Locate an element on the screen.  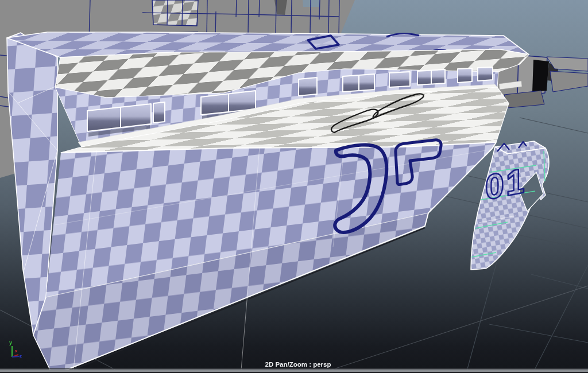
hud-label: 2D Pan/Zoom : persp is located at coordinates (297, 364).